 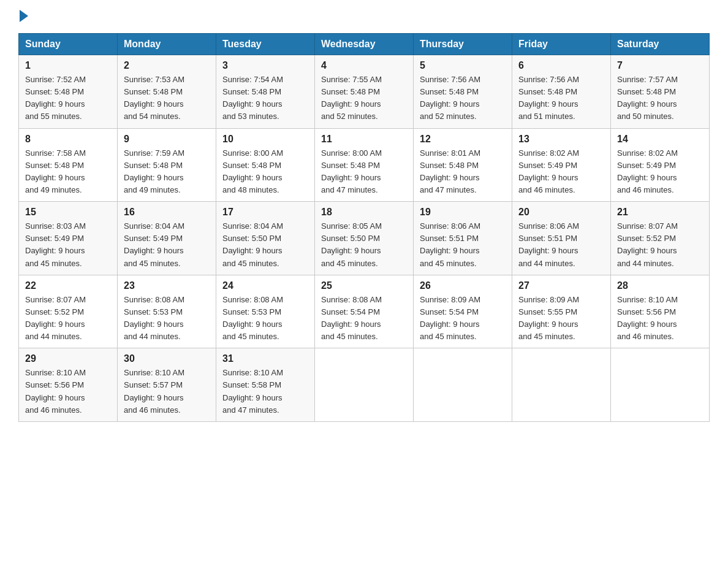 I want to click on day-number: 9, so click(x=167, y=139).